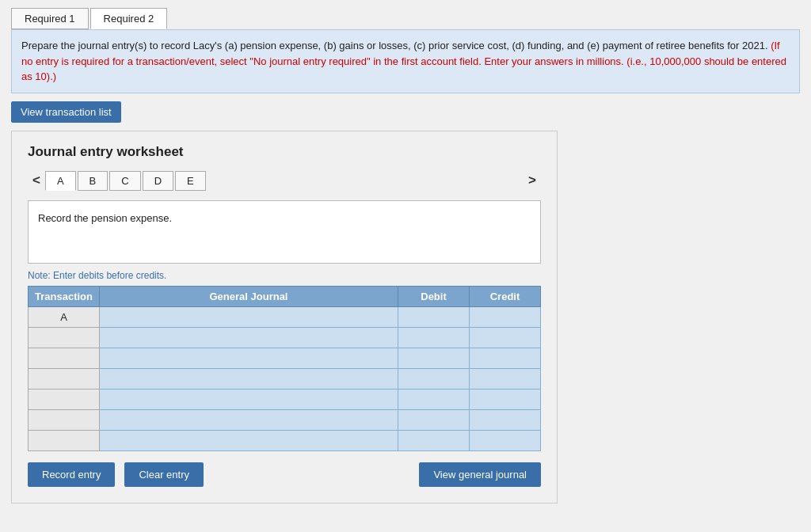 Image resolution: width=811 pixels, height=532 pixels. Describe the element at coordinates (50, 19) in the screenshot. I see `tab-required1: Required 1` at that location.